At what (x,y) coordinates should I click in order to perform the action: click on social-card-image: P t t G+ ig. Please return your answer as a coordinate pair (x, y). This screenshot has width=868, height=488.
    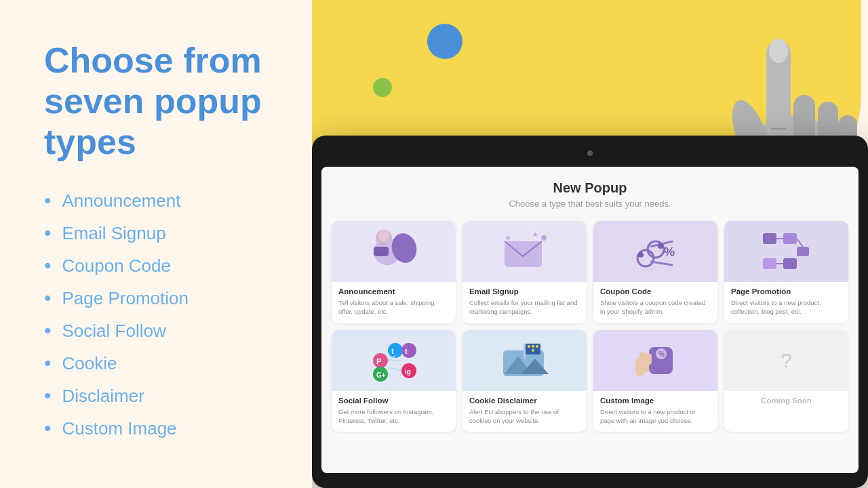
    Looking at the image, I should click on (393, 361).